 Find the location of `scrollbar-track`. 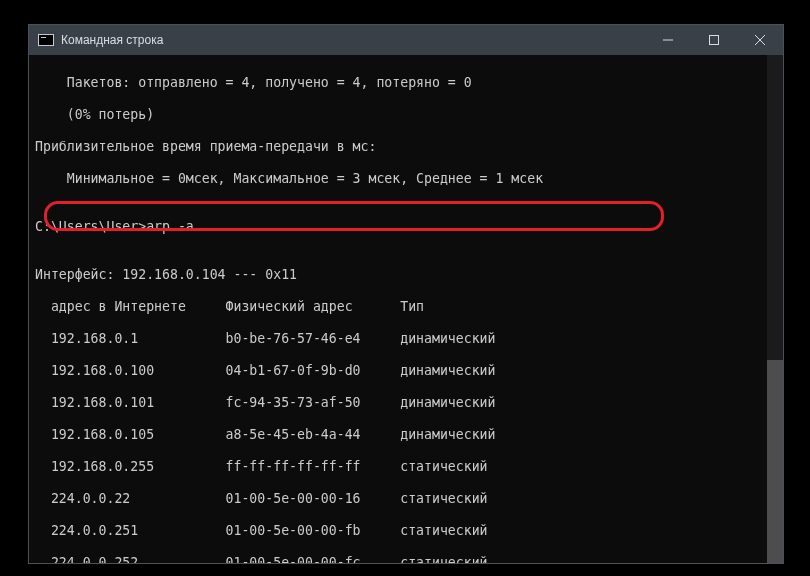

scrollbar-track is located at coordinates (775, 309).